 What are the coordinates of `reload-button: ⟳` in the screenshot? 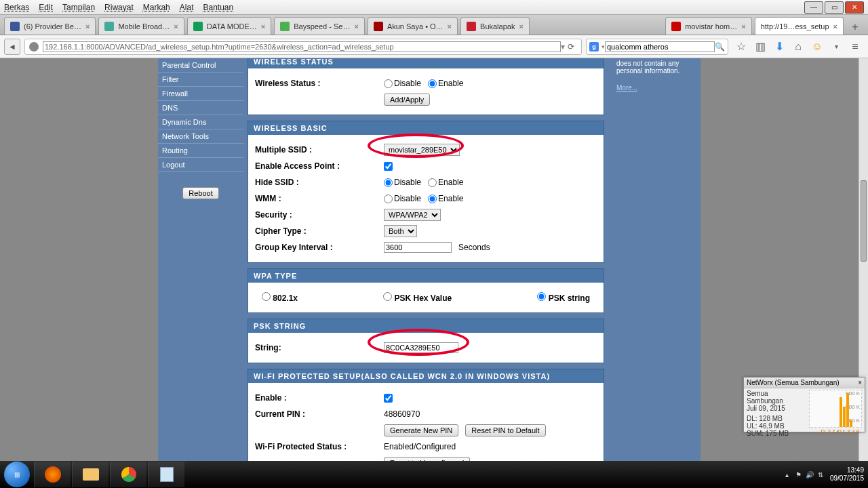 It's located at (571, 47).